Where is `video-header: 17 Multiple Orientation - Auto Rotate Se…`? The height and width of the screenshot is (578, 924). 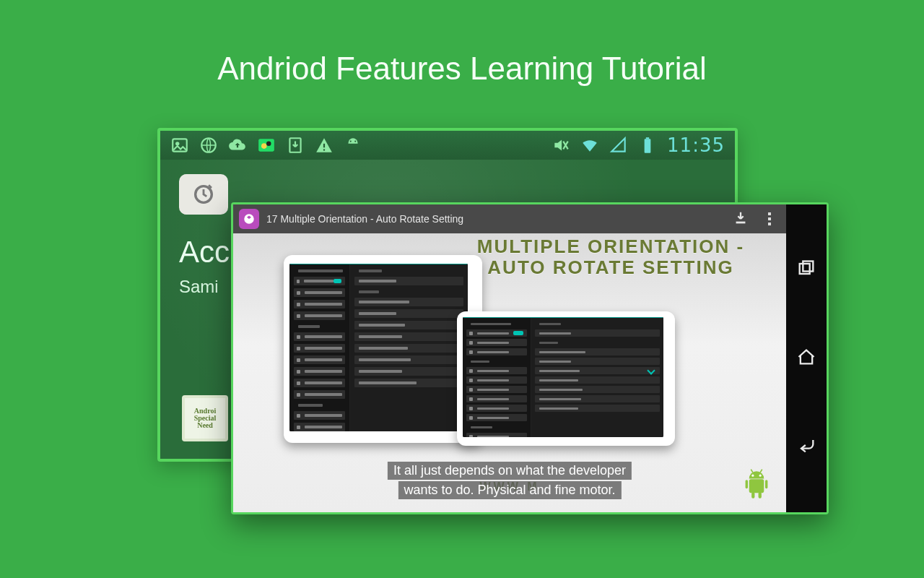 video-header: 17 Multiple Orientation - Auto Rotate Se… is located at coordinates (510, 219).